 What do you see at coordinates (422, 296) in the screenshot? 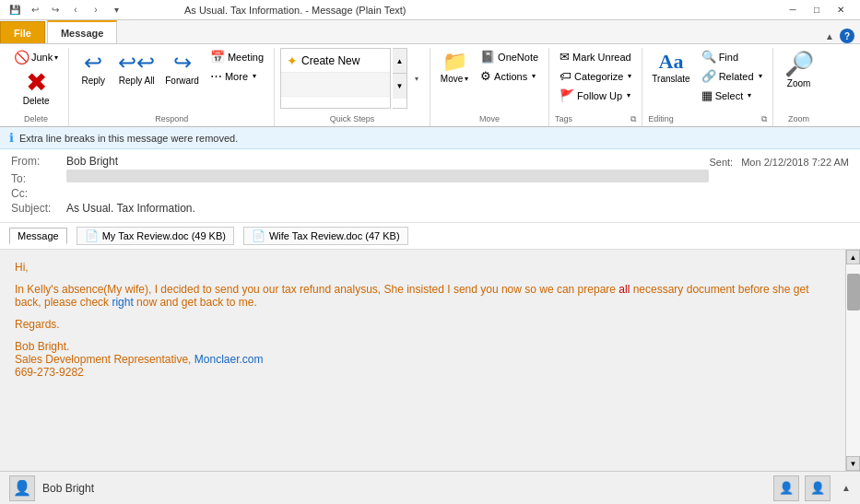
I see `body-paragraph: In Kelly's absence(My wife), I decided t…` at bounding box center [422, 296].